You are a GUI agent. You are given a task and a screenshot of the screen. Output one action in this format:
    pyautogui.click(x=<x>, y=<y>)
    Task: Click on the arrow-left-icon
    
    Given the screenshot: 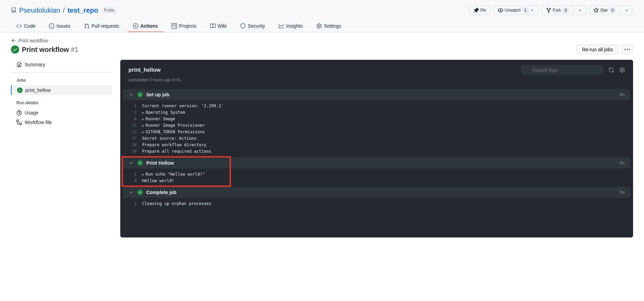 What is the action you would take?
    pyautogui.click(x=14, y=41)
    